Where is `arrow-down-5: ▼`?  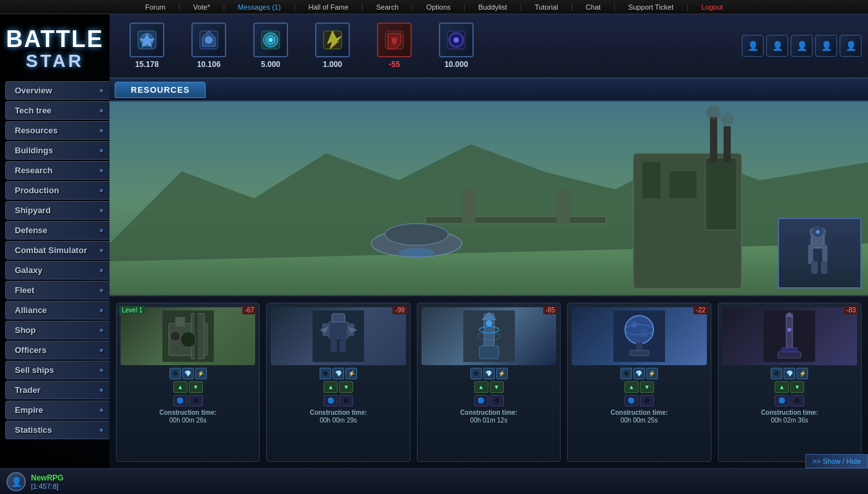 arrow-down-5: ▼ is located at coordinates (797, 387).